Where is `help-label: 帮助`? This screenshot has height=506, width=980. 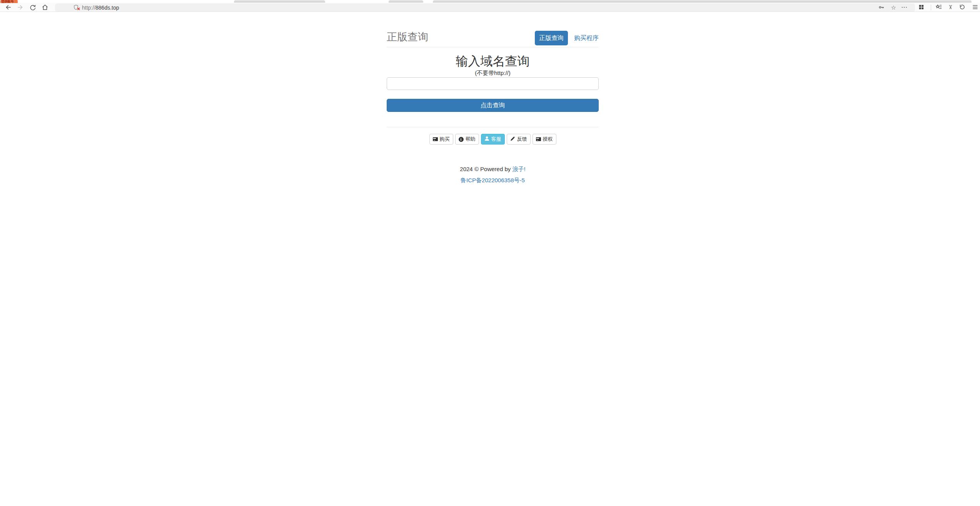 help-label: 帮助 is located at coordinates (471, 139).